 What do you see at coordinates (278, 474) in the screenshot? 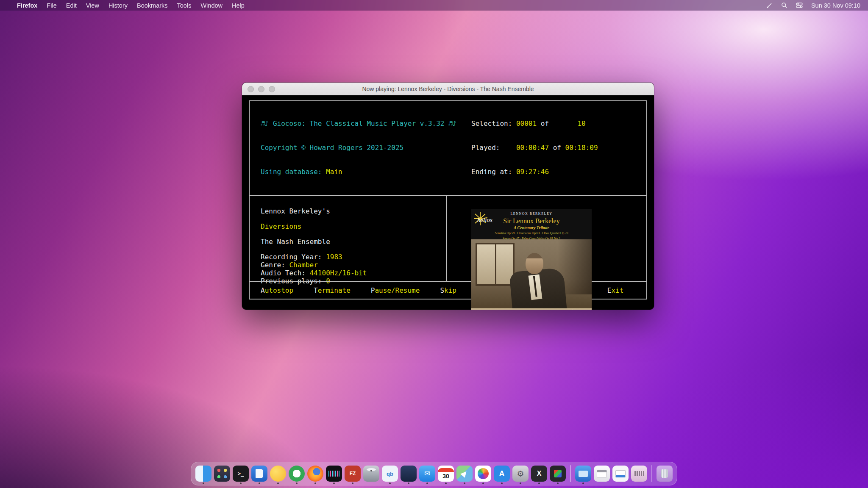
I see `dock-yellow-app-icon` at bounding box center [278, 474].